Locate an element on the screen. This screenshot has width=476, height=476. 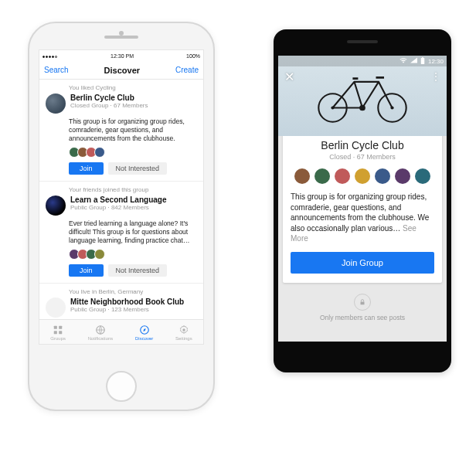
wifi-icon is located at coordinates (403, 61).